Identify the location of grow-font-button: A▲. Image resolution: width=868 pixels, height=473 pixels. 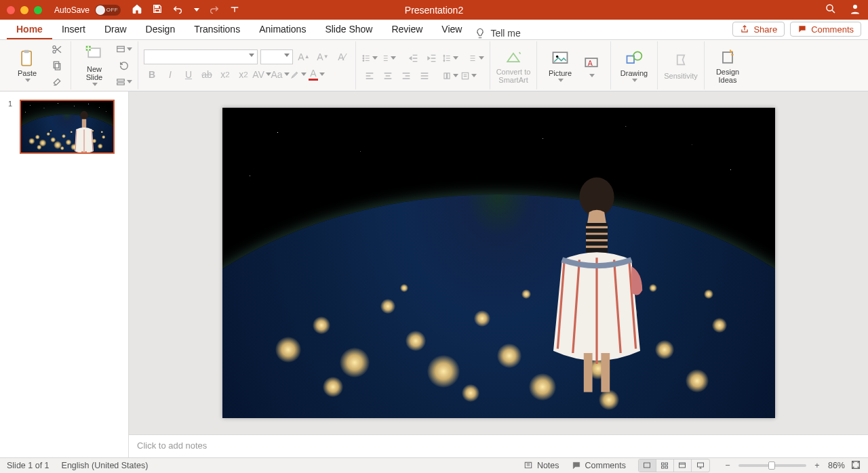
(304, 57).